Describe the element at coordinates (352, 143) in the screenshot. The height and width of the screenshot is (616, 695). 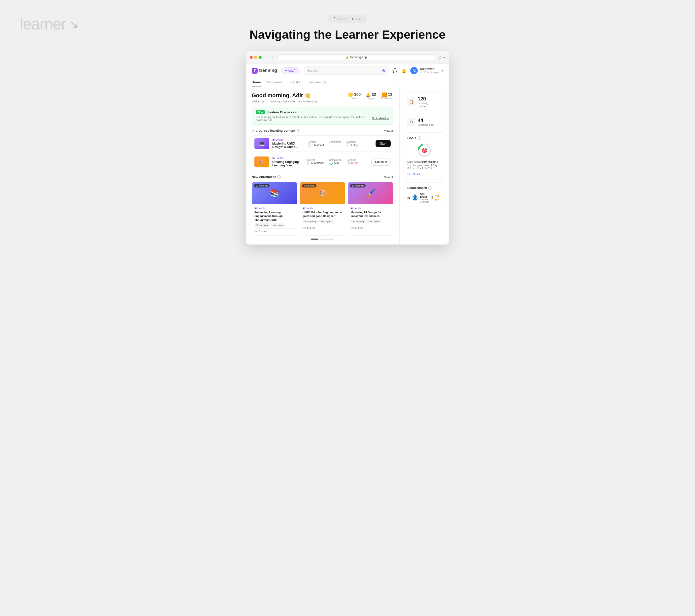
I see `meta-deadline-1: Deadline 🕐 1 Day` at that location.